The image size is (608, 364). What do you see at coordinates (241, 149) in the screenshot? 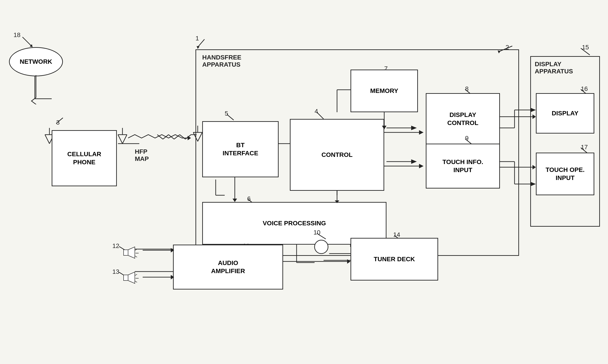
I see `bt-interface-label: BTINTERFACE` at bounding box center [241, 149].